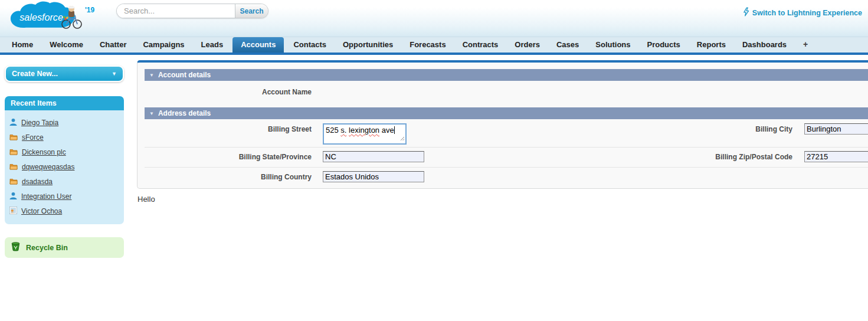 The width and height of the screenshot is (868, 321). I want to click on tab-accounts: Accounts, so click(258, 45).